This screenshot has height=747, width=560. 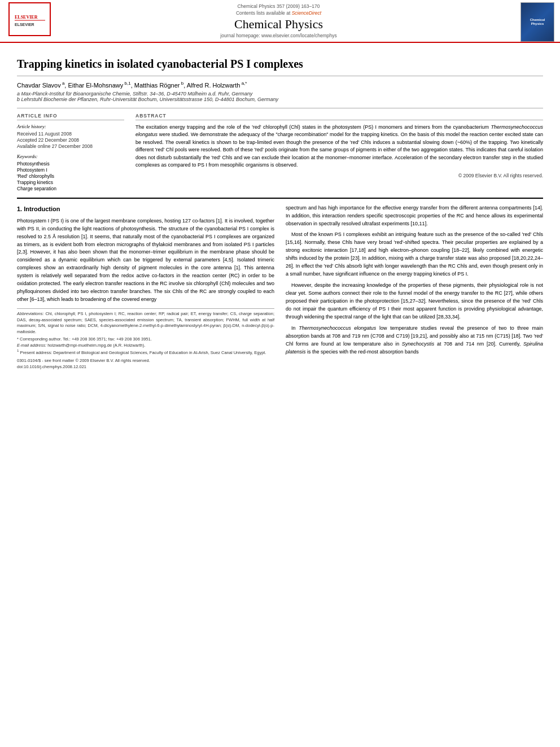 What do you see at coordinates (537, 22) in the screenshot?
I see `journal-thumbnail: ChemicalPhysics` at bounding box center [537, 22].